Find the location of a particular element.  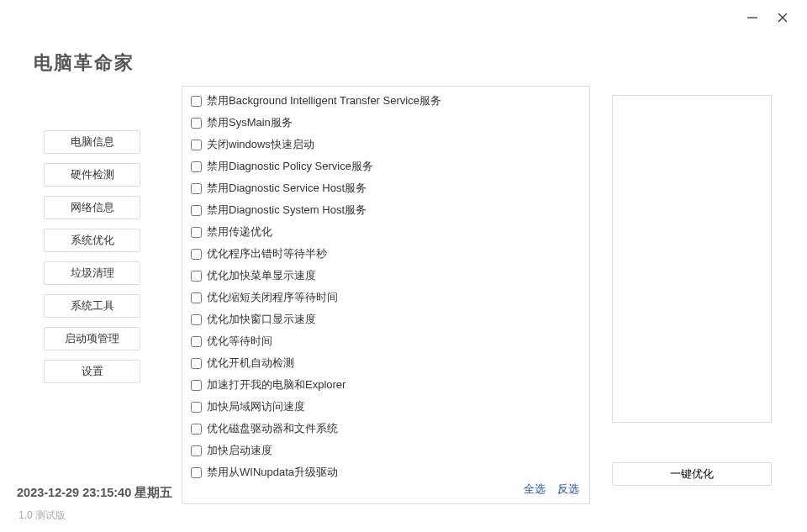

option-item: 禁用Background Intelligent Transfer Servic… is located at coordinates (387, 101).